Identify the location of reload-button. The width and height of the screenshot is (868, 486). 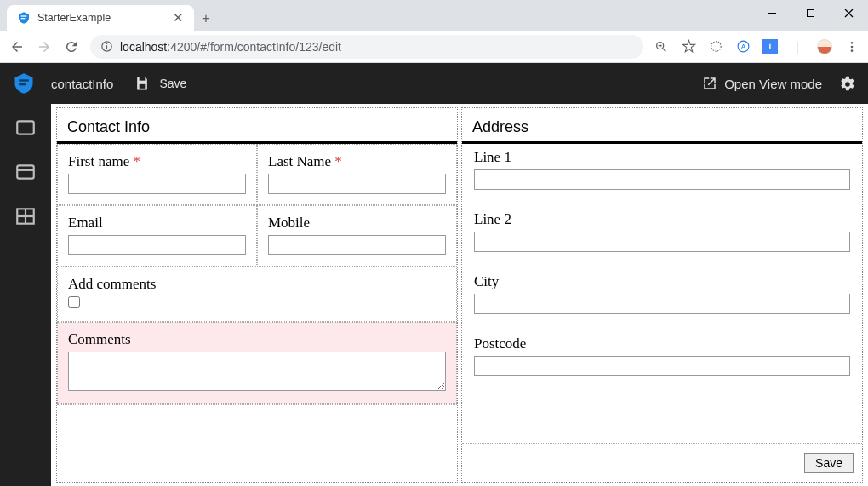
(71, 47).